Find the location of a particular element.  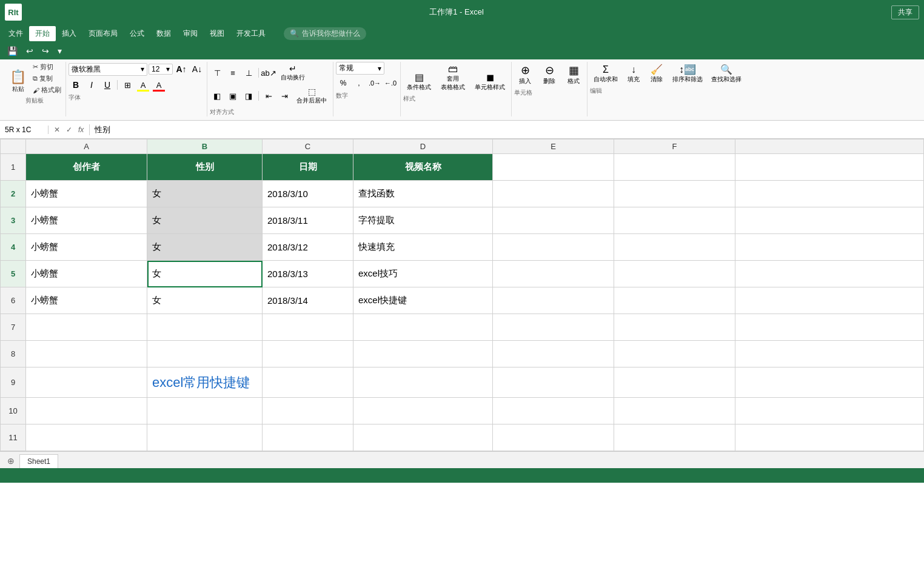

cell-F8 is located at coordinates (675, 354).